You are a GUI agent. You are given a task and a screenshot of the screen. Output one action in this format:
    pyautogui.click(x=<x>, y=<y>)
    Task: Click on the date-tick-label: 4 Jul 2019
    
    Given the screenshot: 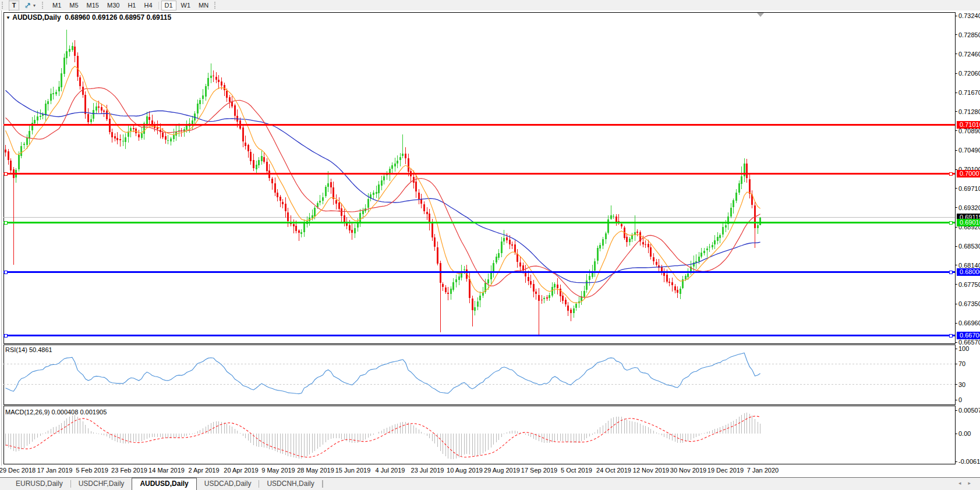 What is the action you would take?
    pyautogui.click(x=390, y=470)
    